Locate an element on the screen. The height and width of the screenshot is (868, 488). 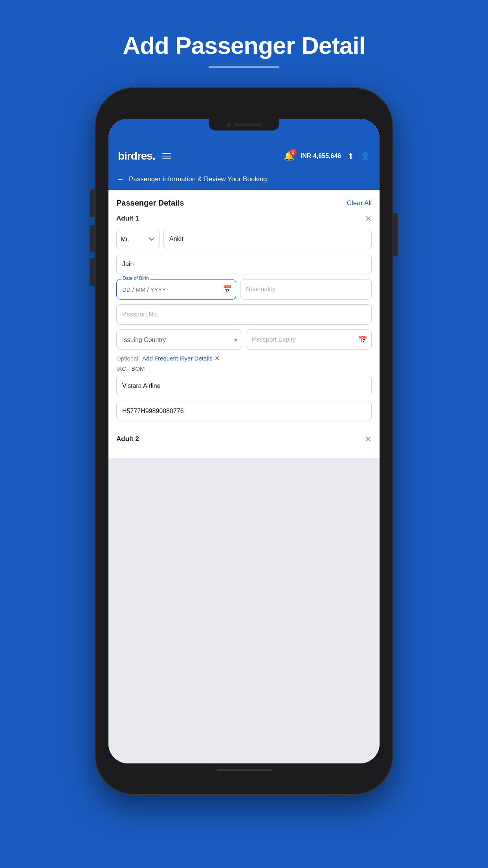
app-navbar: birdres. 🔔 2 INR 4,655,646 ⬆ 👤 is located at coordinates (244, 156).